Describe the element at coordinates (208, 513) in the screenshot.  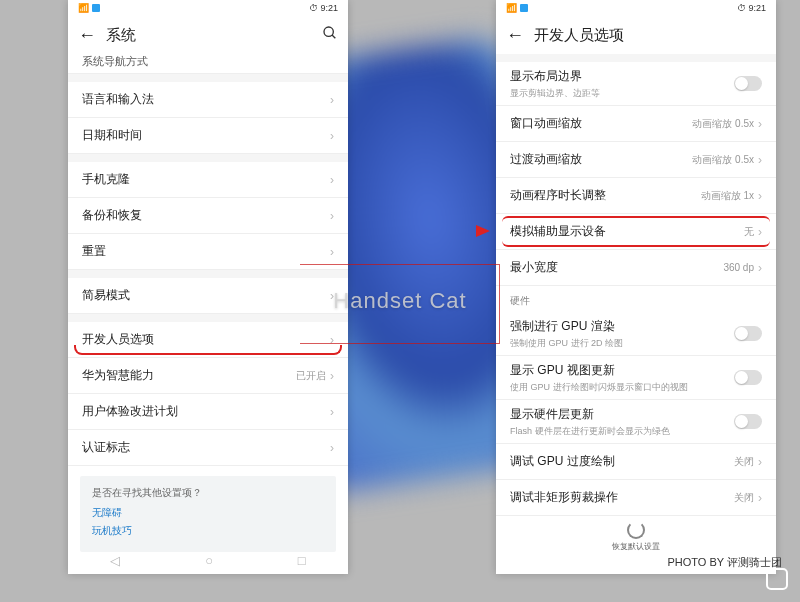
I see `tips-link-accessibility: 无障碍` at that location.